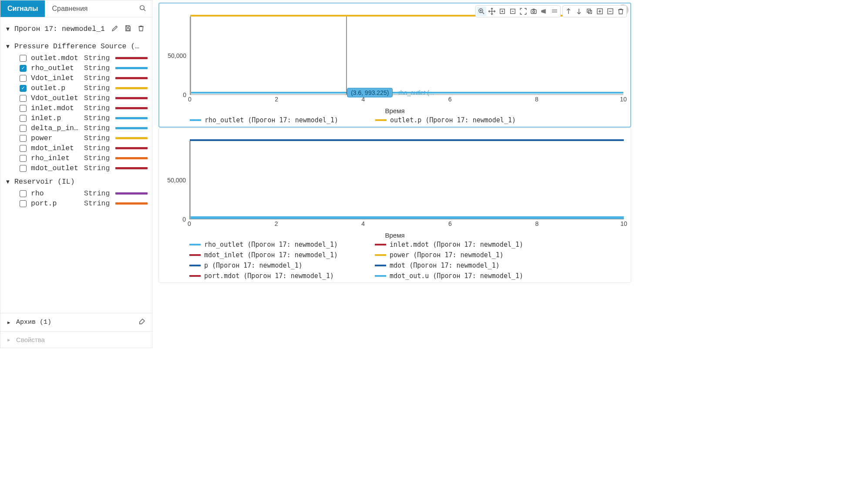 The width and height of the screenshot is (868, 477). I want to click on x-tick: 10, so click(624, 224).